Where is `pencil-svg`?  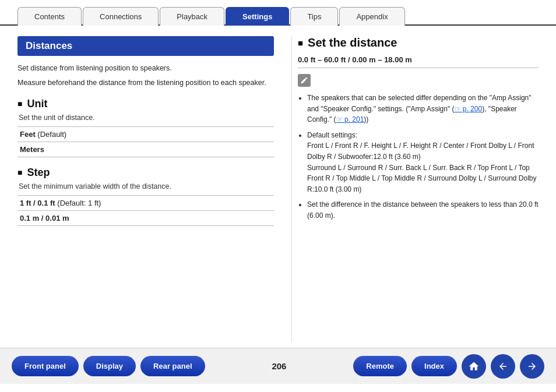
pencil-svg is located at coordinates (304, 80).